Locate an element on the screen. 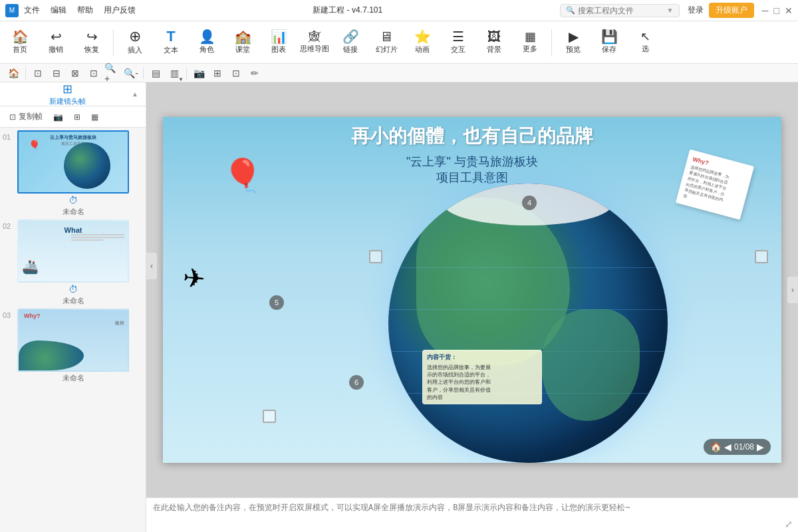 This screenshot has height=532, width=798. sidebar-scroll-up: ▲ is located at coordinates (135, 94).